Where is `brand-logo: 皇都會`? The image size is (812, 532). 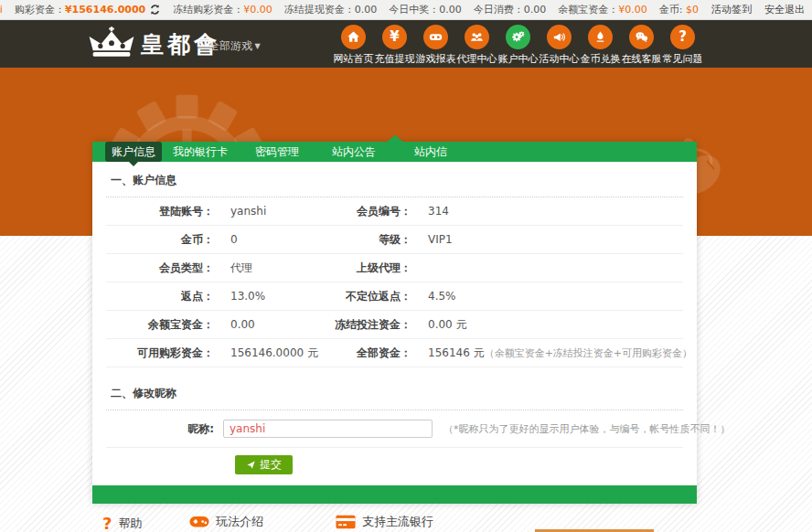 brand-logo: 皇都會 is located at coordinates (154, 44).